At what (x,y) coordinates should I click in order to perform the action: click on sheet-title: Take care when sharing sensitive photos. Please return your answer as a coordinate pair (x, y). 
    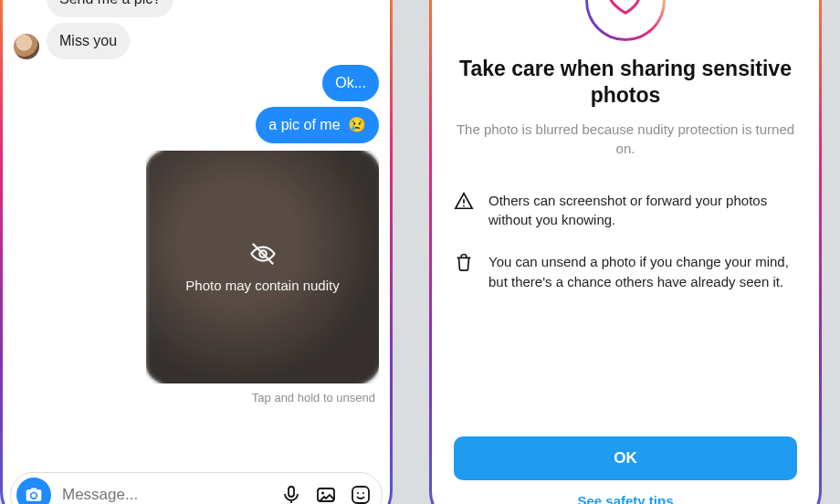
    Looking at the image, I should click on (625, 82).